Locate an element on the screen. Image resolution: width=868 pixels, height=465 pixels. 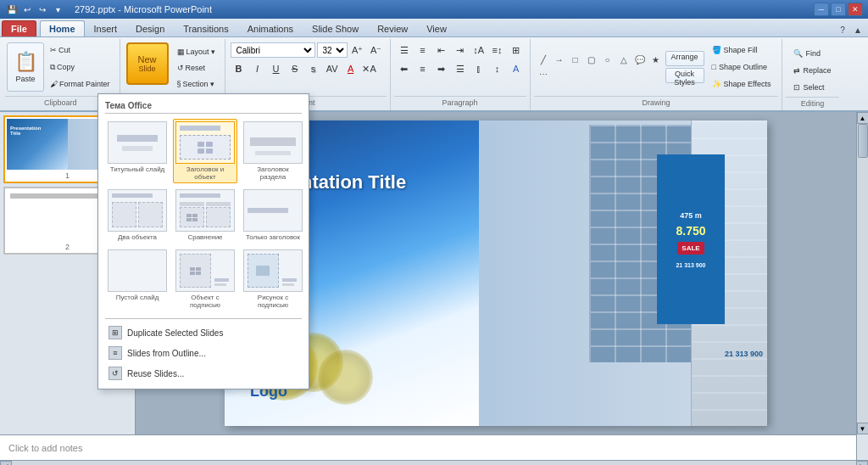
reset-button: ↺ Reset is located at coordinates (197, 68).